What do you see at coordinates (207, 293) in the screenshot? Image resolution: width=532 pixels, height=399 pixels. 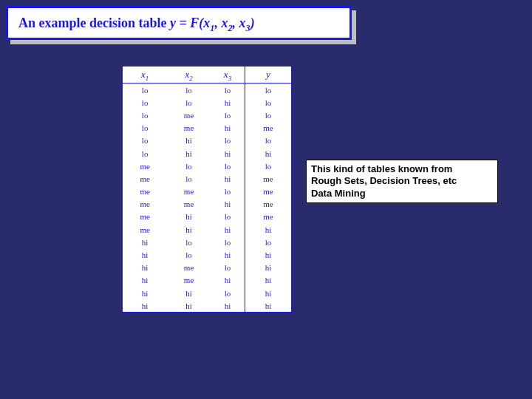 I see `table-row: hihilohi` at bounding box center [207, 293].